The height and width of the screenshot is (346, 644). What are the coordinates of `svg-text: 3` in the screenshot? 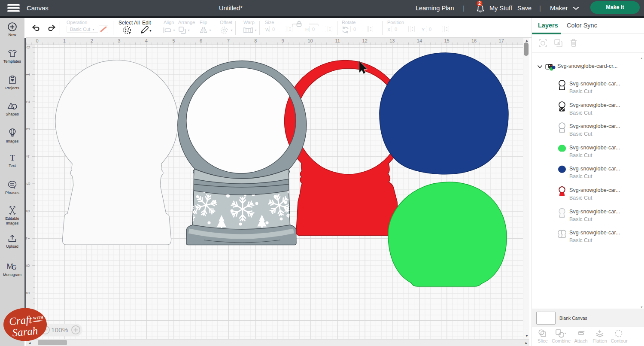 It's located at (28, 129).